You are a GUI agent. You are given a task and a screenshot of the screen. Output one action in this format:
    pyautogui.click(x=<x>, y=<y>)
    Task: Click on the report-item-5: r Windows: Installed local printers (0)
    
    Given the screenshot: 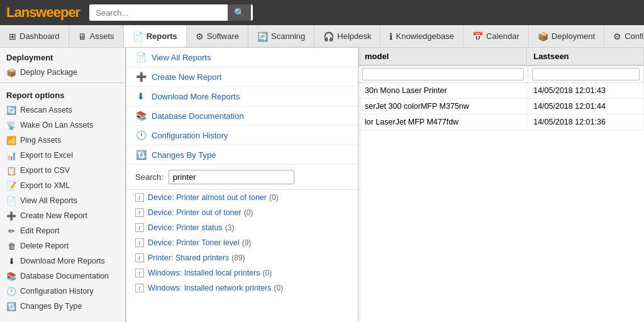 What is the action you would take?
    pyautogui.click(x=242, y=273)
    